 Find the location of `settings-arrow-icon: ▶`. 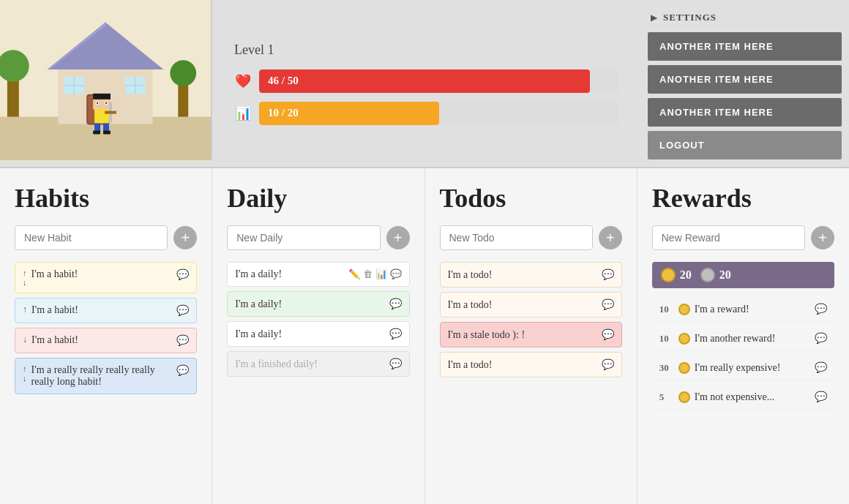

settings-arrow-icon: ▶ is located at coordinates (654, 18).